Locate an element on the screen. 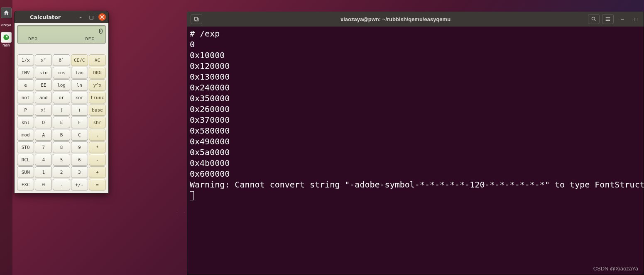 The height and width of the screenshot is (275, 644). calc-key-tan: tan is located at coordinates (80, 73).